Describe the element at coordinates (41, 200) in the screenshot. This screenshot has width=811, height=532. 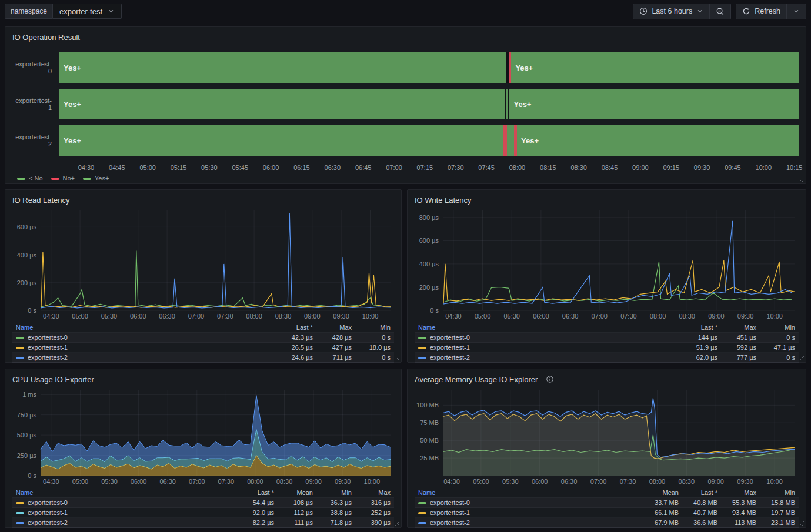
I see `panel-title: IO Read Latency` at that location.